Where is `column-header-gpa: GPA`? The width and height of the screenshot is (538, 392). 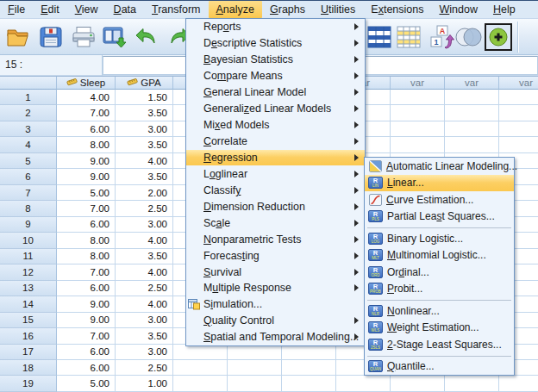
column-header-gpa: GPA is located at coordinates (145, 83).